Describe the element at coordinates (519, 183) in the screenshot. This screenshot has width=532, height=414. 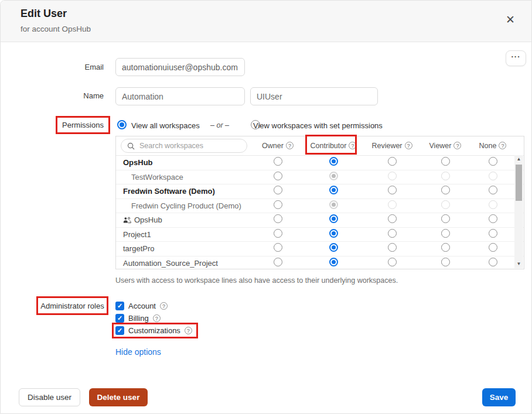
I see `scrollbar-thumb` at that location.